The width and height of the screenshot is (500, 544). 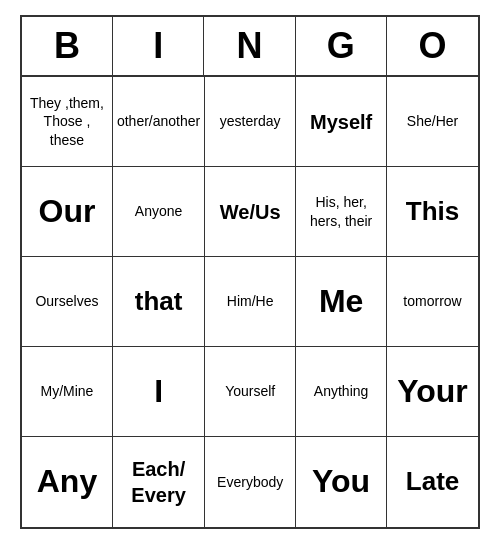 I want to click on header-letter: O, so click(x=432, y=46).